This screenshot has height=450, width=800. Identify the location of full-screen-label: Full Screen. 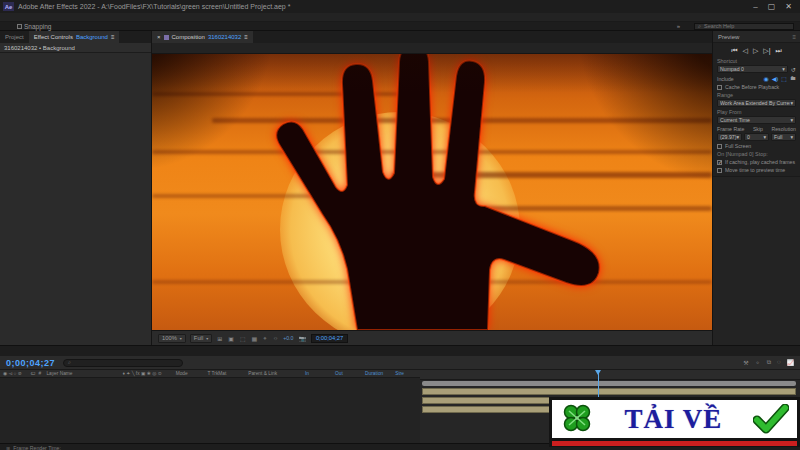
(738, 146).